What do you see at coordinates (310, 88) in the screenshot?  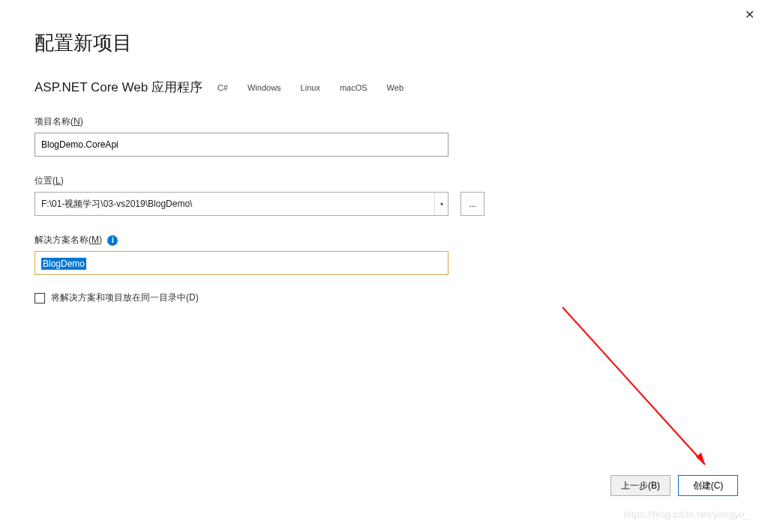 I see `tag-linux: Linux` at bounding box center [310, 88].